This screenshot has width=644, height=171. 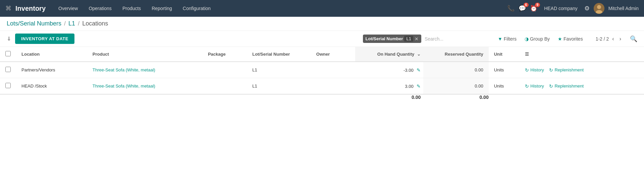 What do you see at coordinates (573, 39) in the screenshot?
I see `favorites-label: Favorites` at bounding box center [573, 39].